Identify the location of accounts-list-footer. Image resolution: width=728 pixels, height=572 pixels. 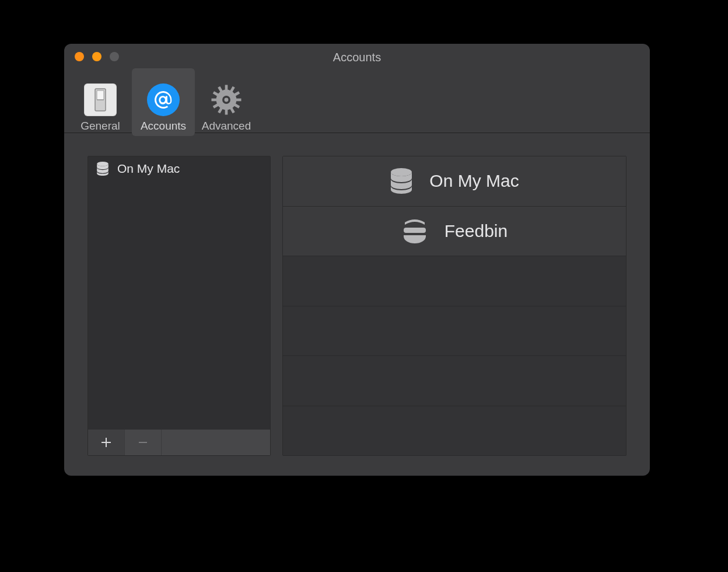
(179, 442).